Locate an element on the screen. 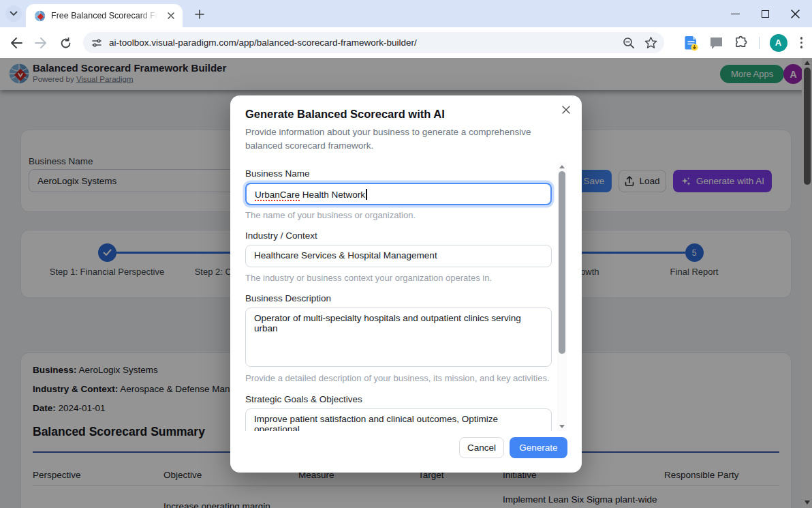 The image size is (812, 508). feedback-chat-icon is located at coordinates (717, 43).